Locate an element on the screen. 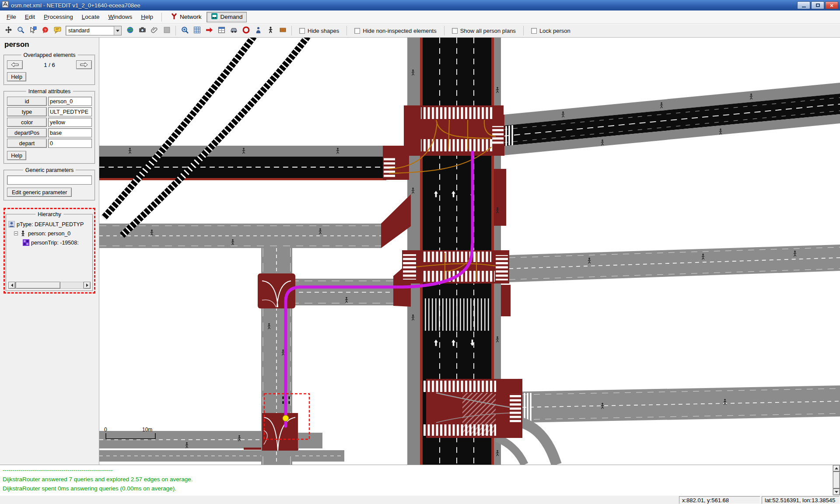 This screenshot has height=504, width=840. triangle-down-icon is located at coordinates (836, 492).